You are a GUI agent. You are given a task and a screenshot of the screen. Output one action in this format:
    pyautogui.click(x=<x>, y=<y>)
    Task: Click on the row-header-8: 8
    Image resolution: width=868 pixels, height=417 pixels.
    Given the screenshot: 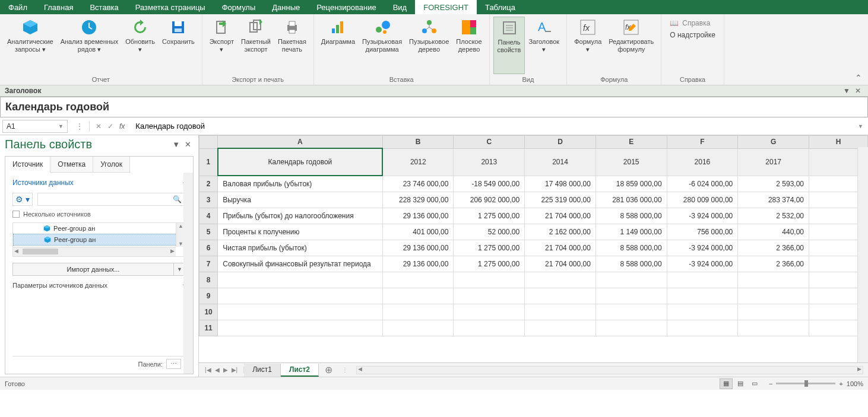 What is the action you would take?
    pyautogui.click(x=209, y=280)
    